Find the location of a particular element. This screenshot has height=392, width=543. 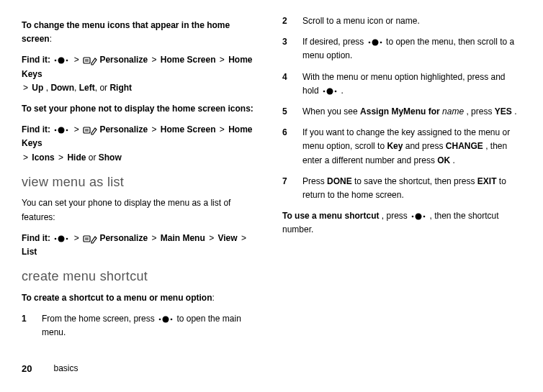

use-shortcut-text: To use a menu shortcut , press , then th… is located at coordinates (402, 223).